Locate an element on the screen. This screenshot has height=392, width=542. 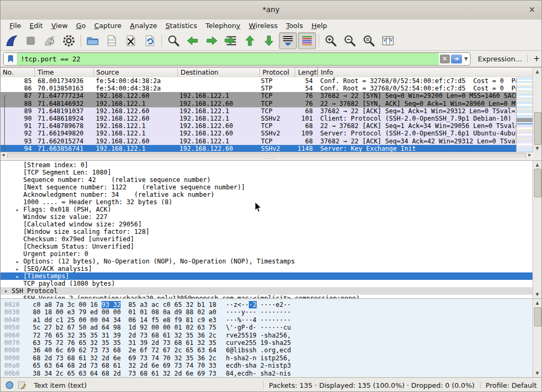
detail-line: ▾SSH Protocol is located at coordinates (271, 291).